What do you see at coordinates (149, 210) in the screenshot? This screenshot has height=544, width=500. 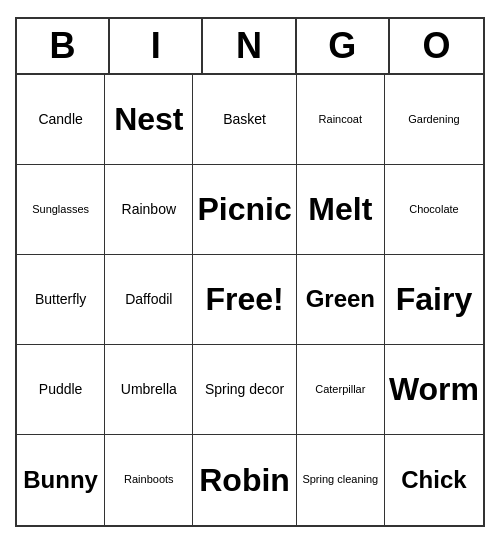 I see `bingo-cell-6: Rainbow` at bounding box center [149, 210].